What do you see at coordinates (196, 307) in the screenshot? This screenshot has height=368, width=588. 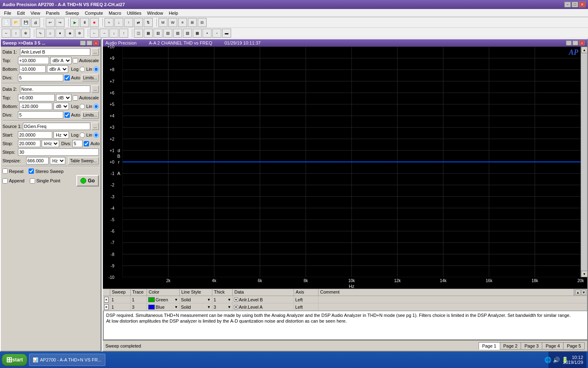 I see `row2-linestyle: Solid ▼` at bounding box center [196, 307].